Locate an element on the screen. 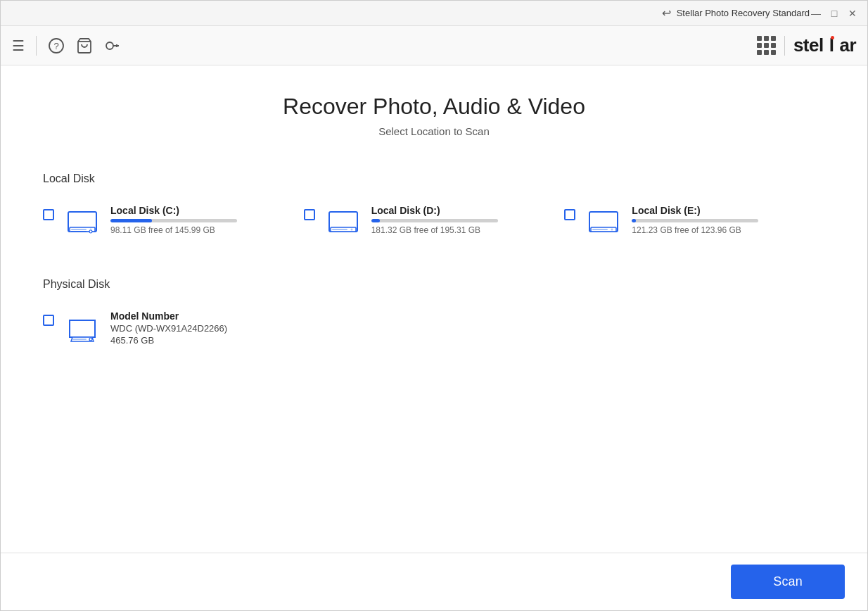  maximize-button: □ is located at coordinates (834, 13).